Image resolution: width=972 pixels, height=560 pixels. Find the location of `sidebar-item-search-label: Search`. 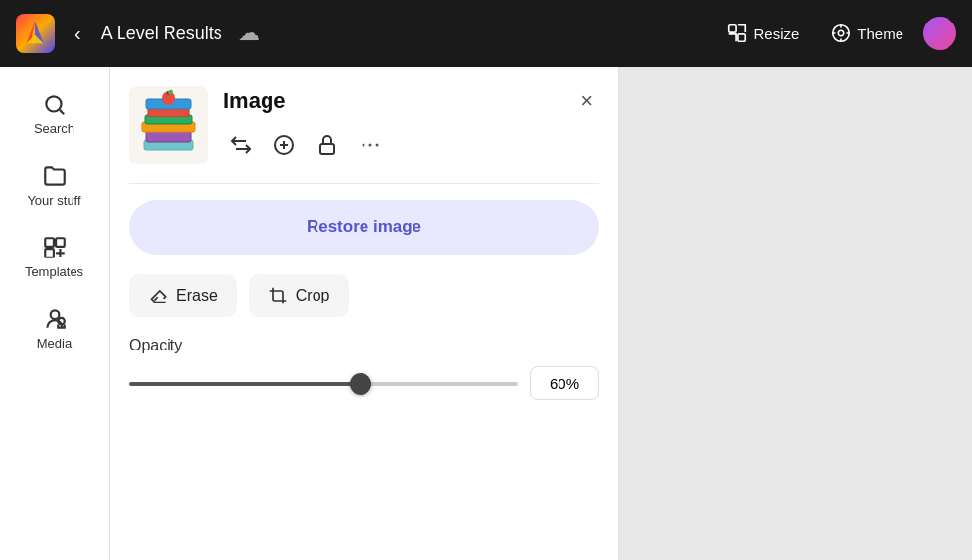

sidebar-item-search-label: Search is located at coordinates (55, 129).